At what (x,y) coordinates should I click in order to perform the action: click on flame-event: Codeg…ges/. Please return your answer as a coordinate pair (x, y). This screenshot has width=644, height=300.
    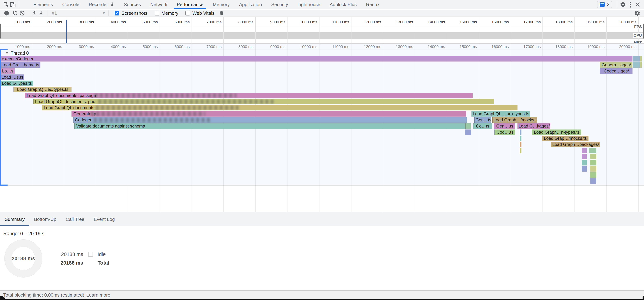
    Looking at the image, I should click on (616, 71).